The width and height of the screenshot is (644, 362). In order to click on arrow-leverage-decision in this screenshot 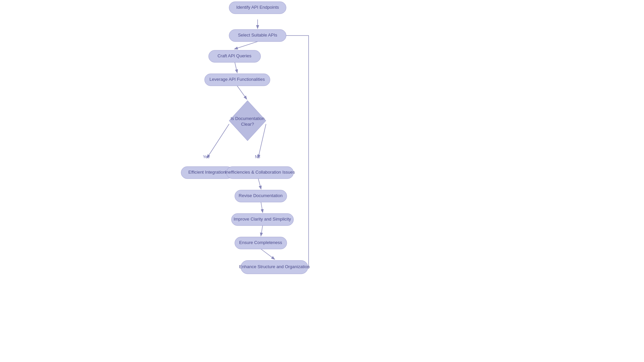, I will do `click(242, 93)`.